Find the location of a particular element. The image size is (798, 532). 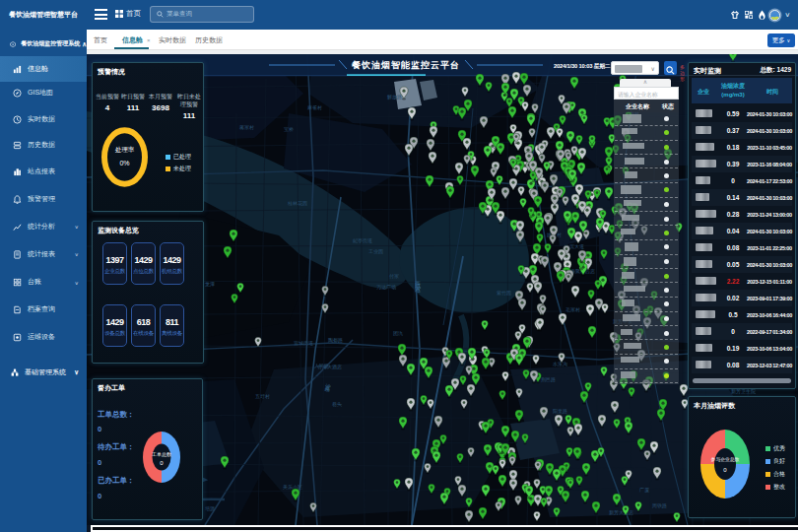

svg-text: 新芳卫生院 is located at coordinates (743, 392).